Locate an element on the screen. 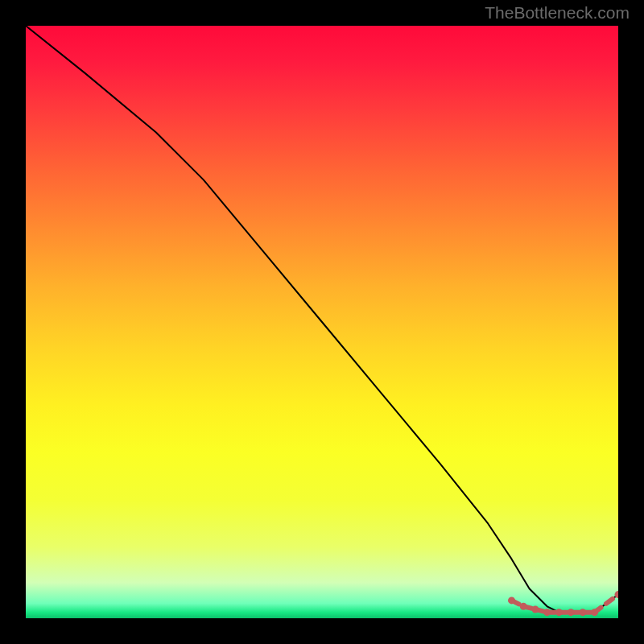 The width and height of the screenshot is (644, 644). watermark-text: TheBottleneck.com is located at coordinates (557, 13).